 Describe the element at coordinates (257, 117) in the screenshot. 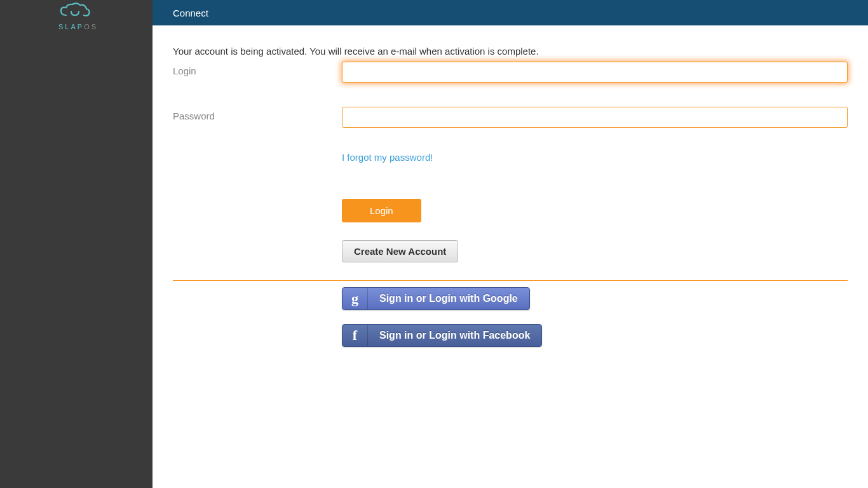

I see `password-label: Password` at that location.